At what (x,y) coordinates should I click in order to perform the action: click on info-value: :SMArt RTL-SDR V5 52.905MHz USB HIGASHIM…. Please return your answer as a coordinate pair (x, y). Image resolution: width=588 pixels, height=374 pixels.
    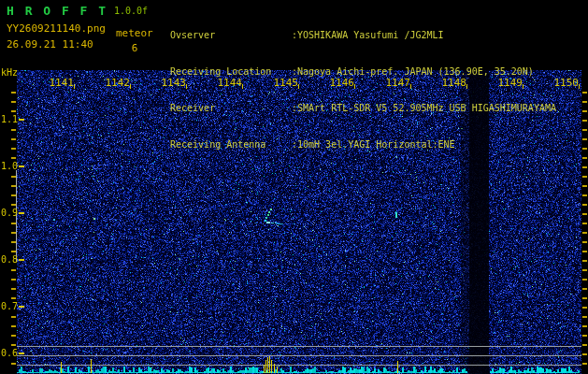
    Looking at the image, I should click on (424, 108).